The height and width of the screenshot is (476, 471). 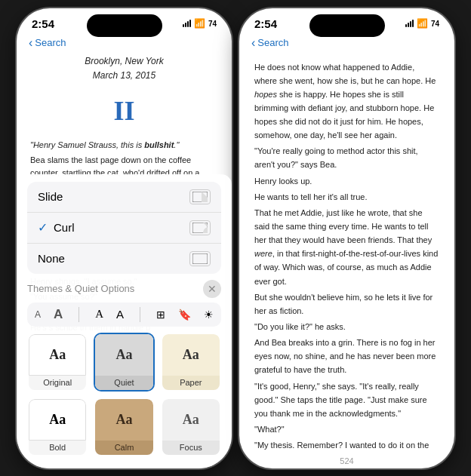 I want to click on theme-bold: Aa Bold, so click(x=57, y=427).